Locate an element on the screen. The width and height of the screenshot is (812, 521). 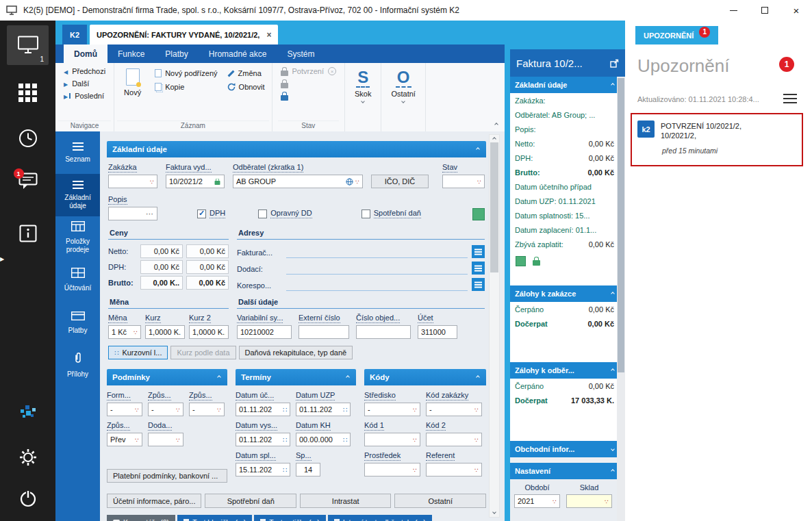
nav-item-uctovani: Účtování is located at coordinates (78, 280).